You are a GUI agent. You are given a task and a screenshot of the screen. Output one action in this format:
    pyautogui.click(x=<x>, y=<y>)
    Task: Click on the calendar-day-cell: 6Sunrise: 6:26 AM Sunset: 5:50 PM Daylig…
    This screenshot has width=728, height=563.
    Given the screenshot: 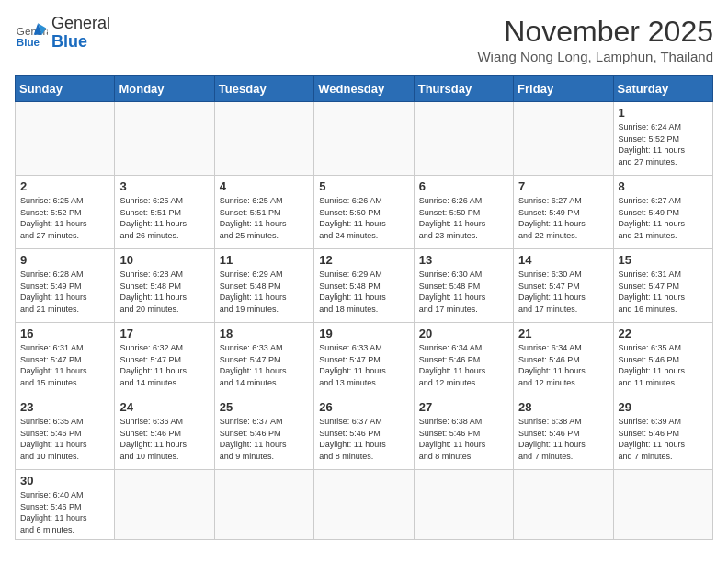 What is the action you would take?
    pyautogui.click(x=463, y=213)
    